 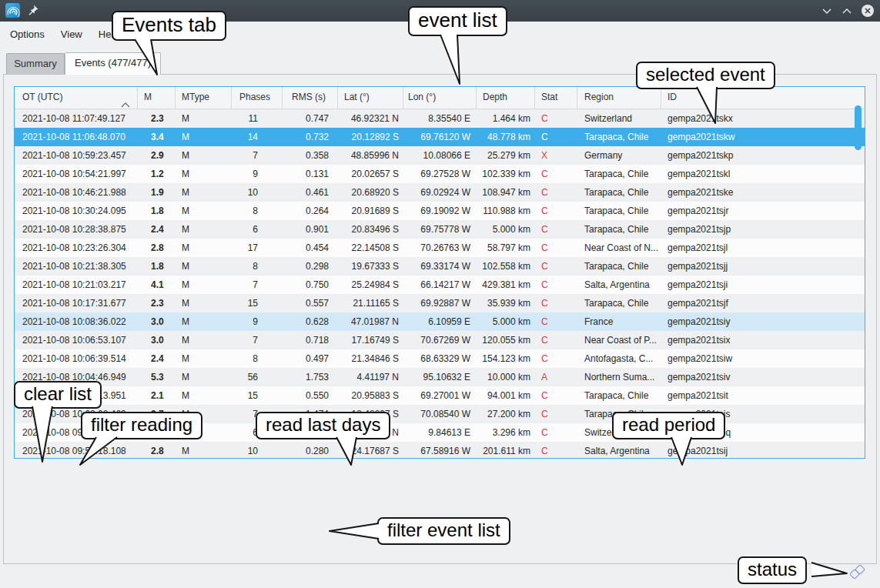 I want to click on cell-lon: 95.10632 E, so click(x=440, y=377).